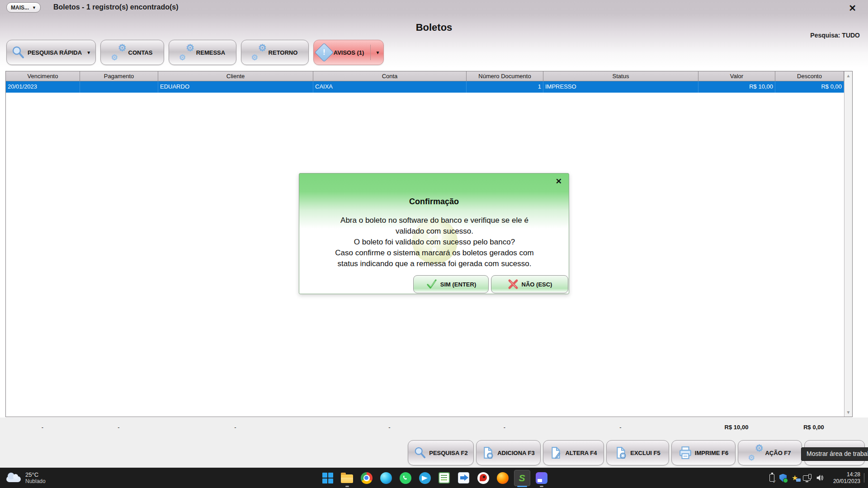 This screenshot has width=868, height=488. I want to click on scroll-up-arrow-icon: ▲, so click(848, 76).